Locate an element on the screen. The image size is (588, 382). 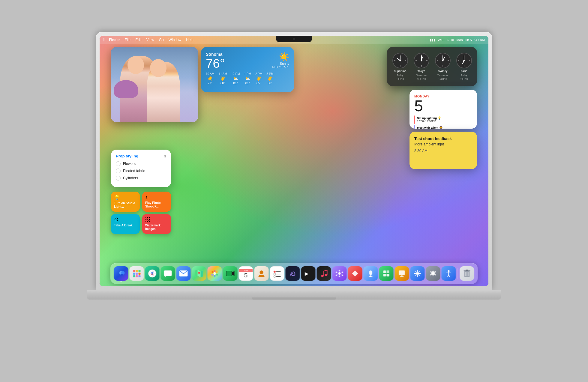
calendar-date: 5 is located at coordinates (443, 106).